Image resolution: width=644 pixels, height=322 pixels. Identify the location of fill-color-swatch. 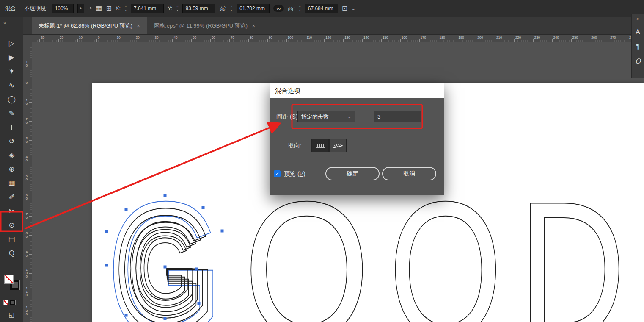
(9, 279).